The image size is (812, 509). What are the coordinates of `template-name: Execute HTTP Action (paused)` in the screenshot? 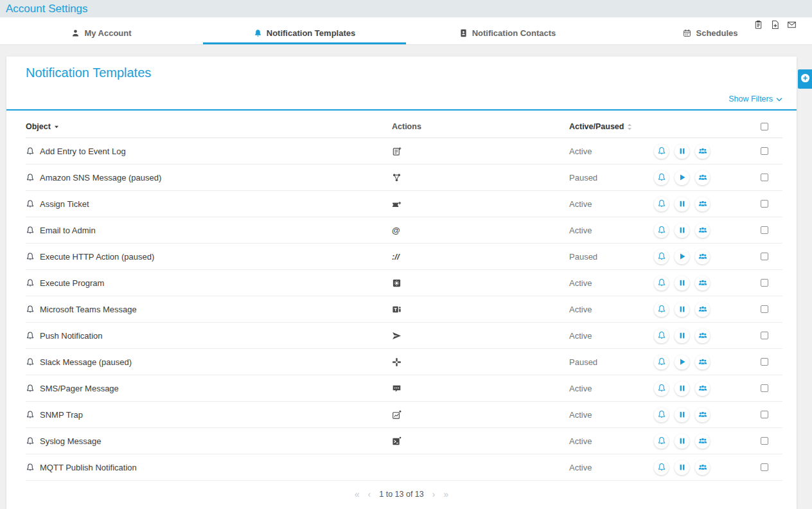 It's located at (97, 257).